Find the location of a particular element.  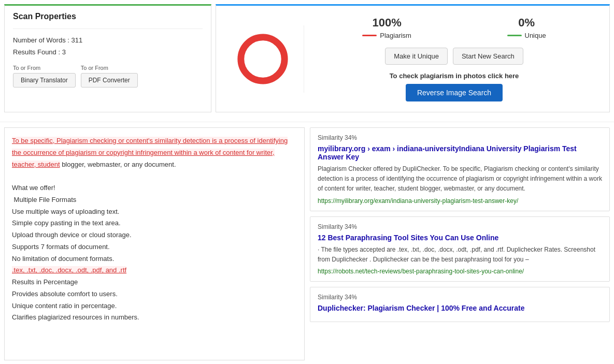

binary-label: To or From is located at coordinates (45, 68).